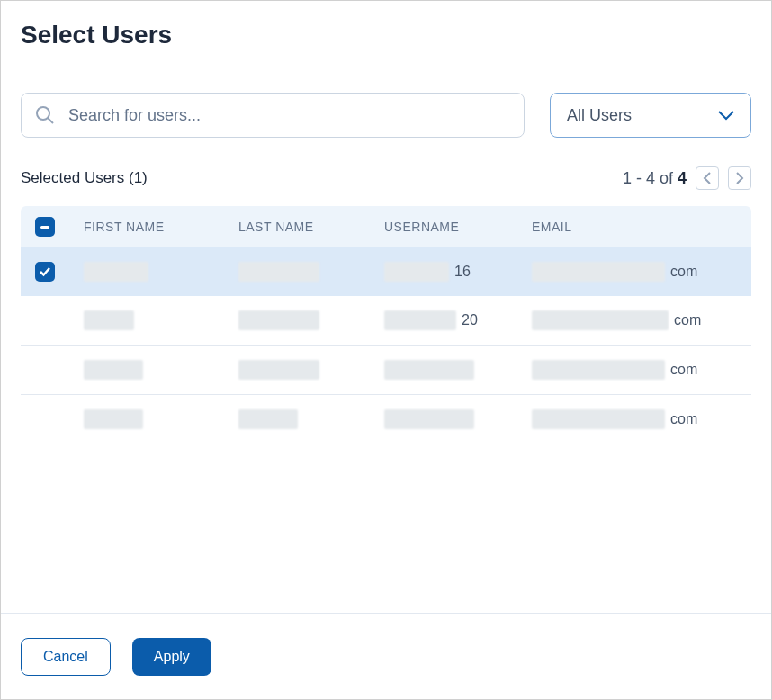 The height and width of the screenshot is (700, 772). Describe the element at coordinates (66, 657) in the screenshot. I see `cancel-button: Cancel` at that location.